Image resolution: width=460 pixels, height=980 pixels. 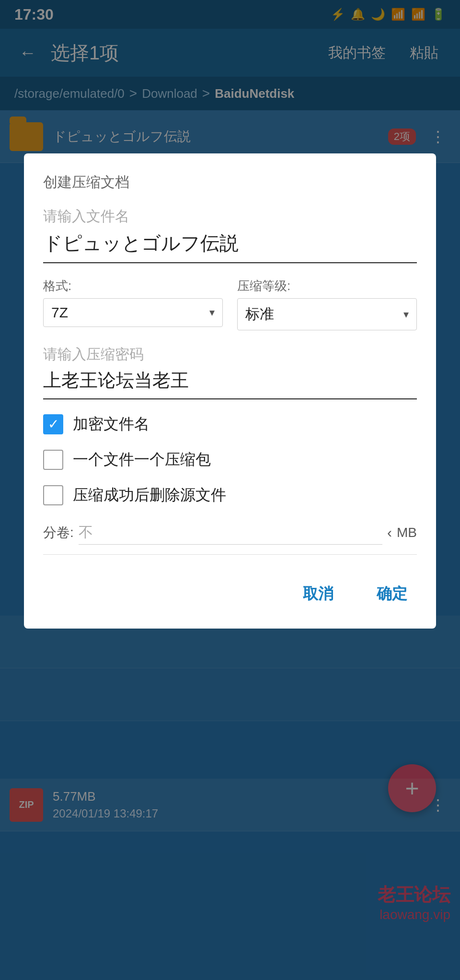 I want to click on format-label: 格式:, so click(x=133, y=286).